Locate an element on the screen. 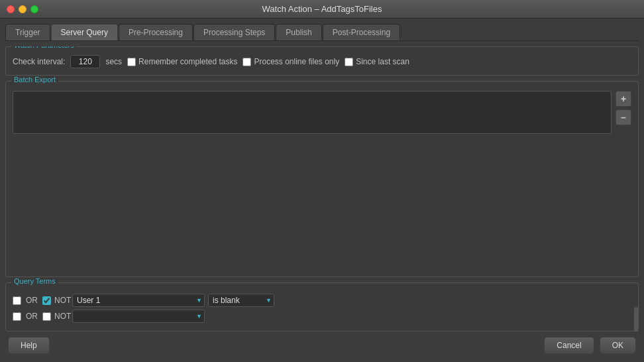 This screenshot has width=644, height=362. query-terms-legend: Query Terms is located at coordinates (34, 281).